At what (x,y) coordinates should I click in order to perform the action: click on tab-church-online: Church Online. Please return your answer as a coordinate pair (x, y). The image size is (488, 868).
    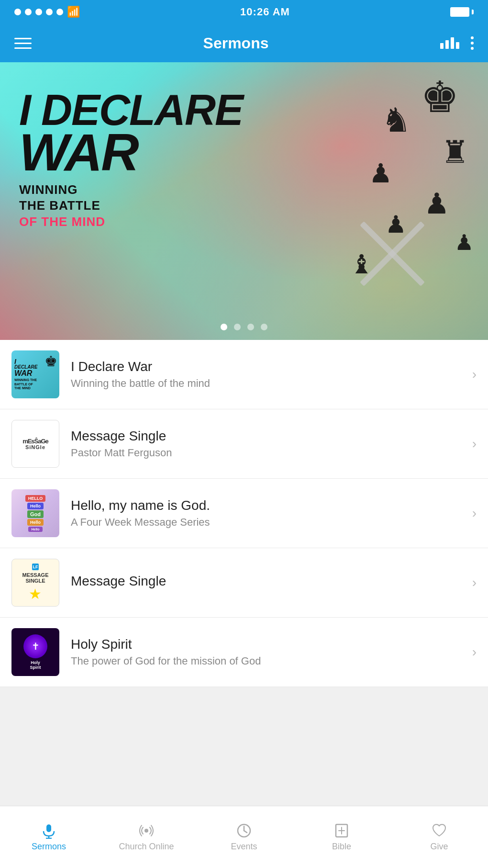
    Looking at the image, I should click on (146, 837).